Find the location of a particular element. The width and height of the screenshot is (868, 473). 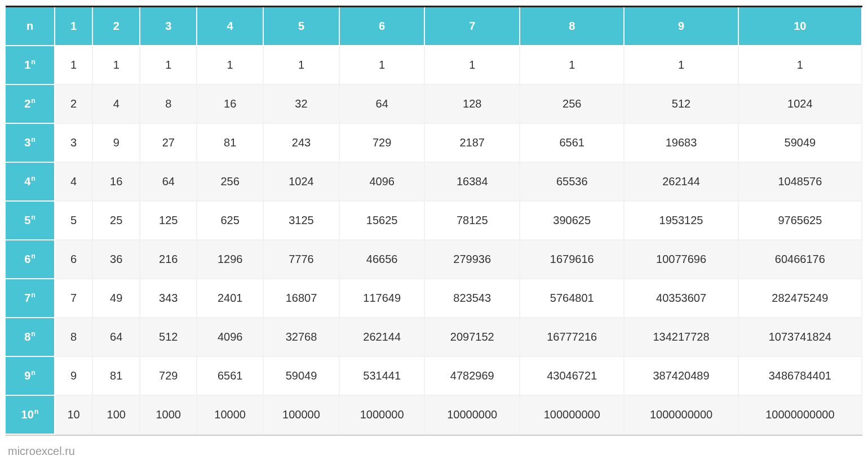

cell: 16384 is located at coordinates (472, 182).